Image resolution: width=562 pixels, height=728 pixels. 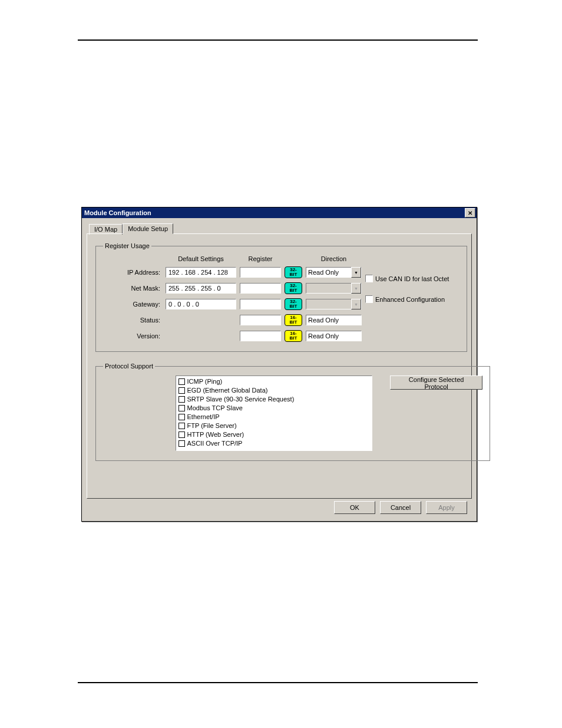 What do you see at coordinates (470, 213) in the screenshot?
I see `close-button: ✕` at bounding box center [470, 213].